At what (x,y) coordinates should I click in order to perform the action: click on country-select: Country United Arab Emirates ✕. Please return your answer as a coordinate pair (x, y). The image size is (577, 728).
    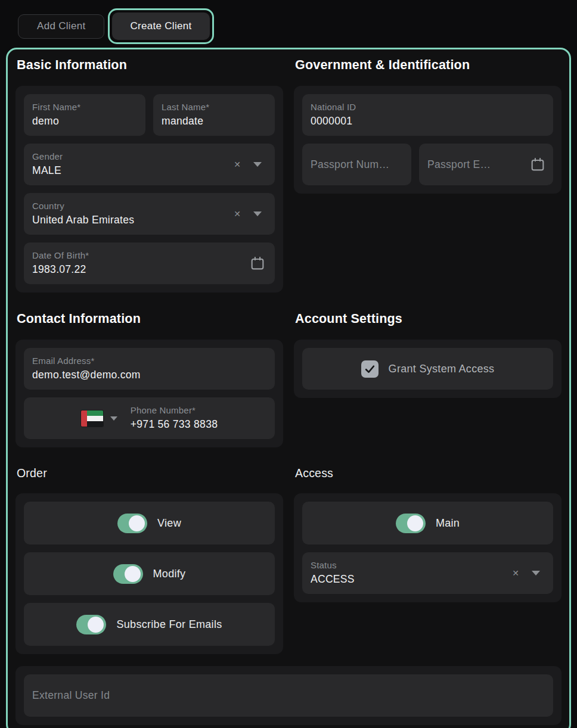
    Looking at the image, I should click on (149, 214).